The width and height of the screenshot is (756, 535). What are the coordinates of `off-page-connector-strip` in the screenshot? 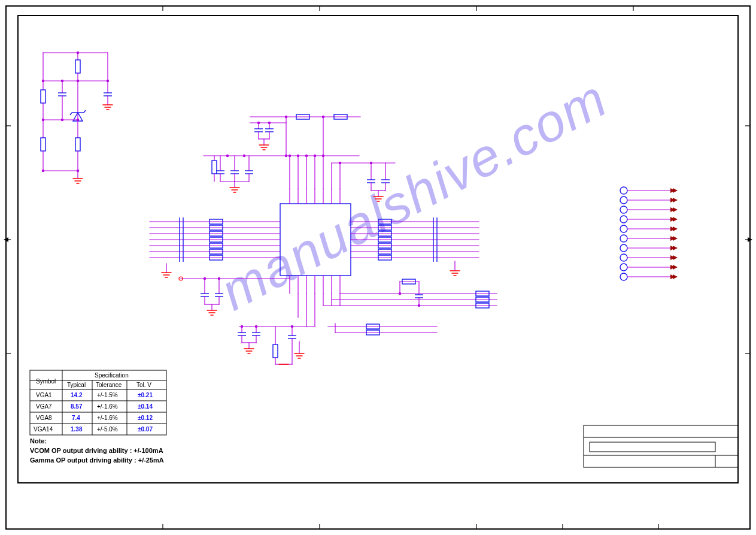 It's located at (649, 234).